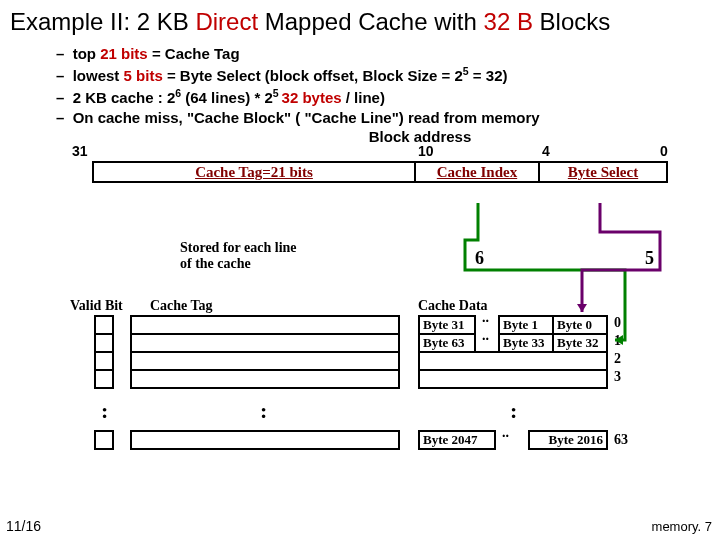 This screenshot has height=540, width=720. Describe the element at coordinates (96, 306) in the screenshot. I see `label-valid-bit: Valid Bit` at that location.